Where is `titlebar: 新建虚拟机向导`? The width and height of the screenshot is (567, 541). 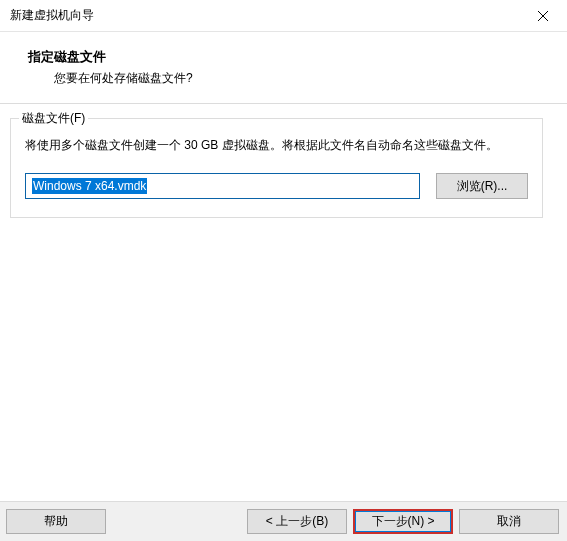
titlebar: 新建虚拟机向导 is located at coordinates (284, 16).